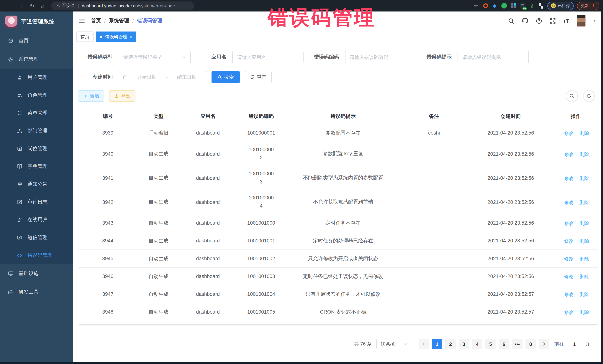 The height and width of the screenshot is (364, 603). Describe the element at coordinates (490, 344) in the screenshot. I see `page-button-5: 5` at that location.